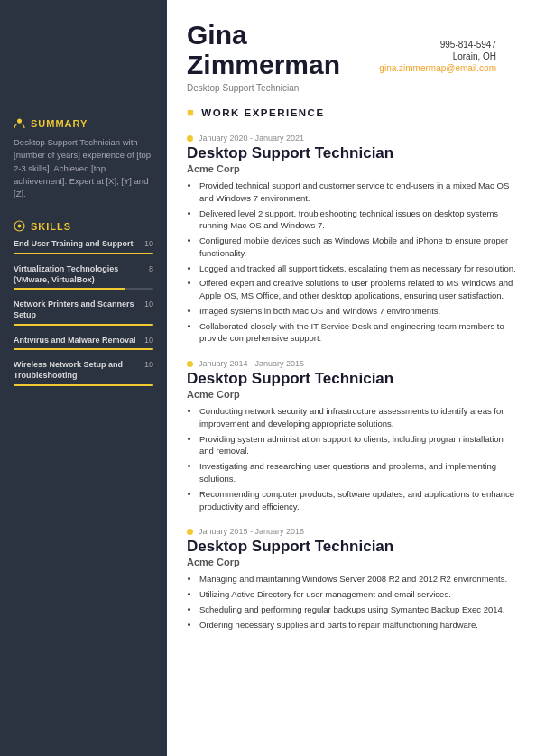 The width and height of the screenshot is (536, 756). I want to click on skills-section-title: SKILLS, so click(83, 226).